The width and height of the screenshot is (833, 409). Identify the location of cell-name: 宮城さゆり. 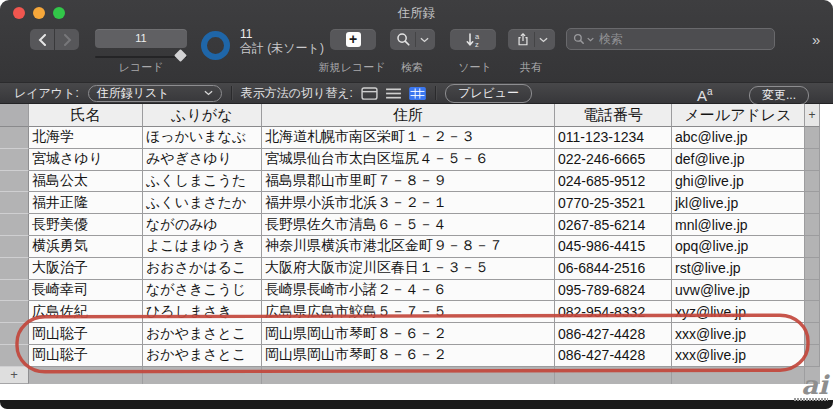
(86, 160).